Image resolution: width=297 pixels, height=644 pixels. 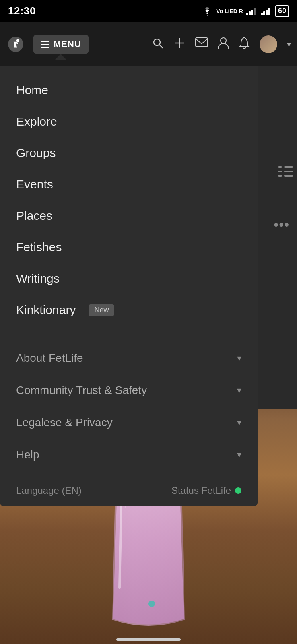 I want to click on menu-item-legalese: Legalese & Privacy ▾, so click(x=129, y=423).